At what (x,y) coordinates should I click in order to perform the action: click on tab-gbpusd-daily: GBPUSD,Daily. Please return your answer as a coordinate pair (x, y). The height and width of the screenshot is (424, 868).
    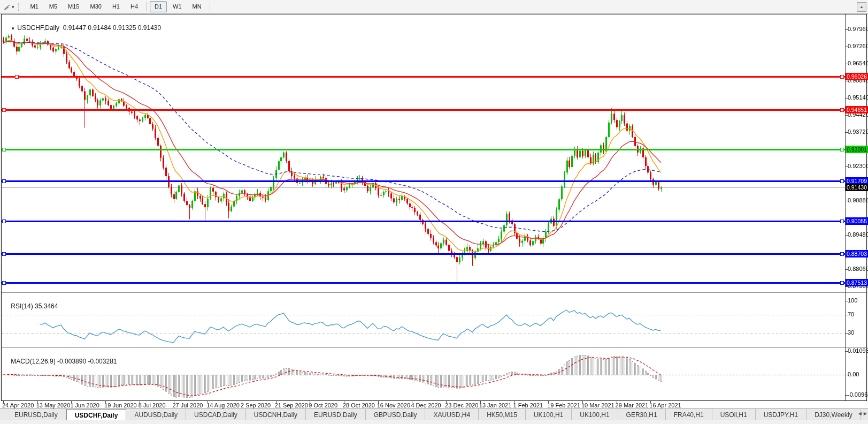
    Looking at the image, I should click on (396, 414).